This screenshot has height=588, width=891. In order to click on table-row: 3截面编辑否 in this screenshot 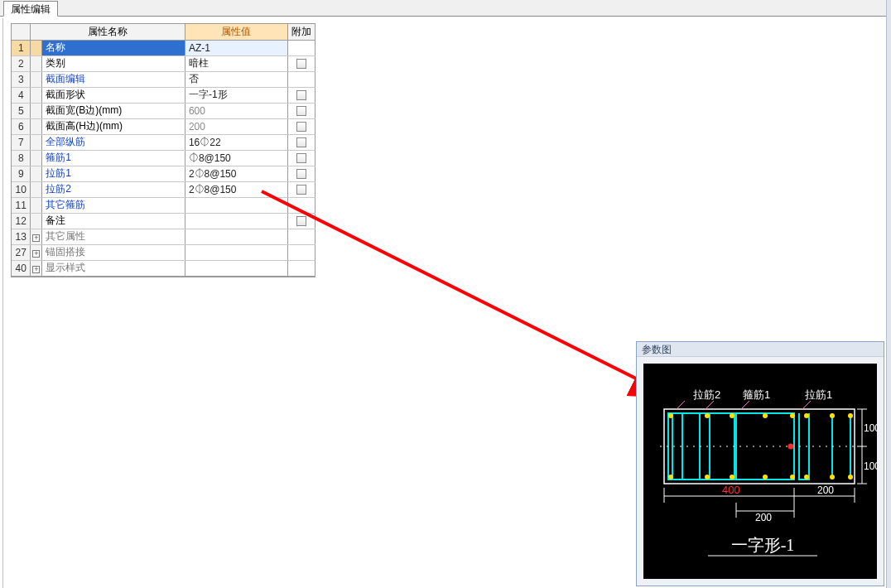, I will do `click(164, 80)`.